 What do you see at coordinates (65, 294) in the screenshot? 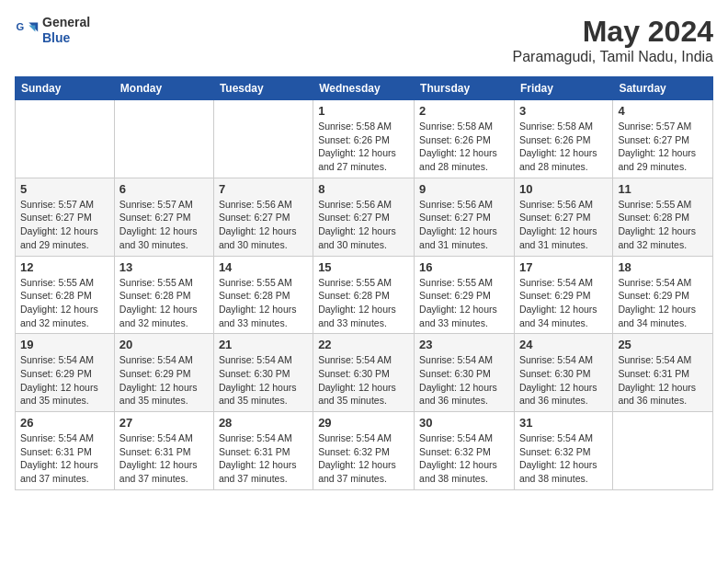
I see `calendar-cell: 12Sunrise: 5:55 AM Sunset: 6:28 PM Dayli…` at bounding box center [65, 294].